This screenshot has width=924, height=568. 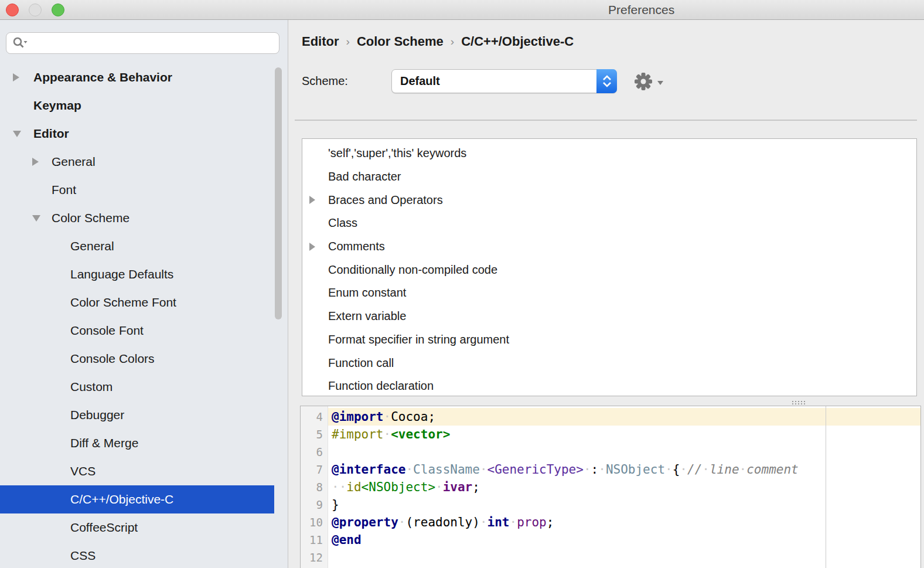 What do you see at coordinates (26, 42) in the screenshot?
I see `search-filter-chevron-icon` at bounding box center [26, 42].